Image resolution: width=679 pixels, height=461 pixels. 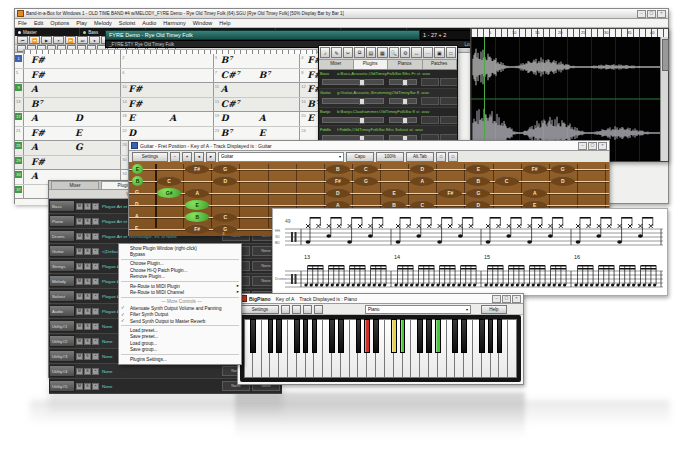 What do you see at coordinates (46, 40) in the screenshot?
I see `transport-button-2: ▶` at bounding box center [46, 40].